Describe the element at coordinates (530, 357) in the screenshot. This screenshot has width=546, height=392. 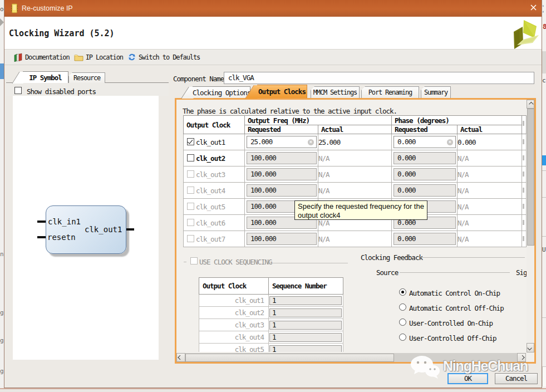
I see `scrollbar-corner` at that location.